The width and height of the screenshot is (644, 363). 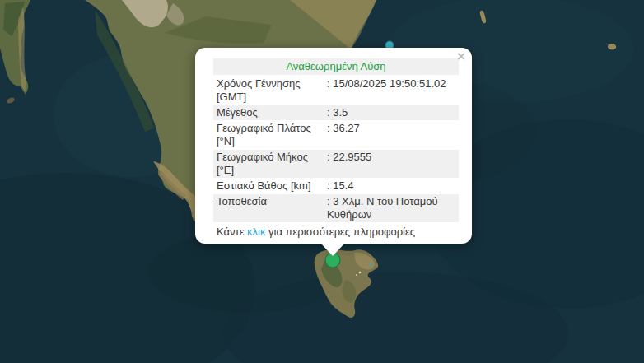 What do you see at coordinates (391, 135) in the screenshot?
I see `row-value: : 36.27` at bounding box center [391, 135].